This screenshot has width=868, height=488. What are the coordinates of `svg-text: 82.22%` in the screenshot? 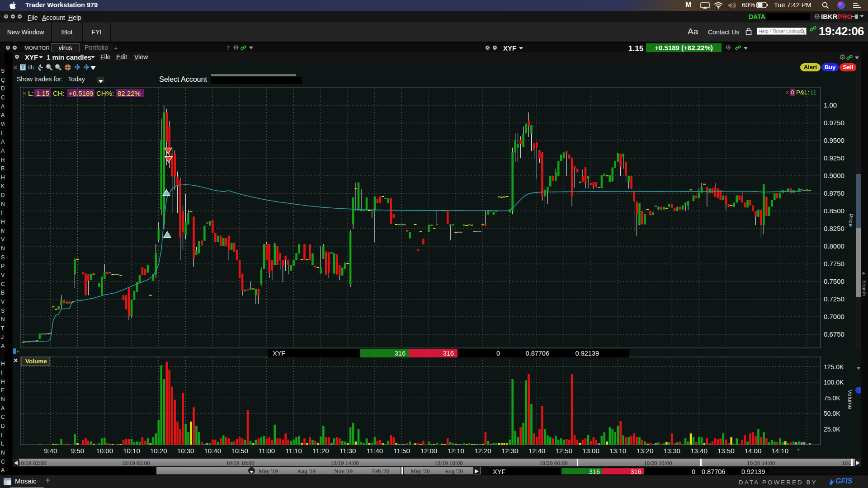 It's located at (129, 93).